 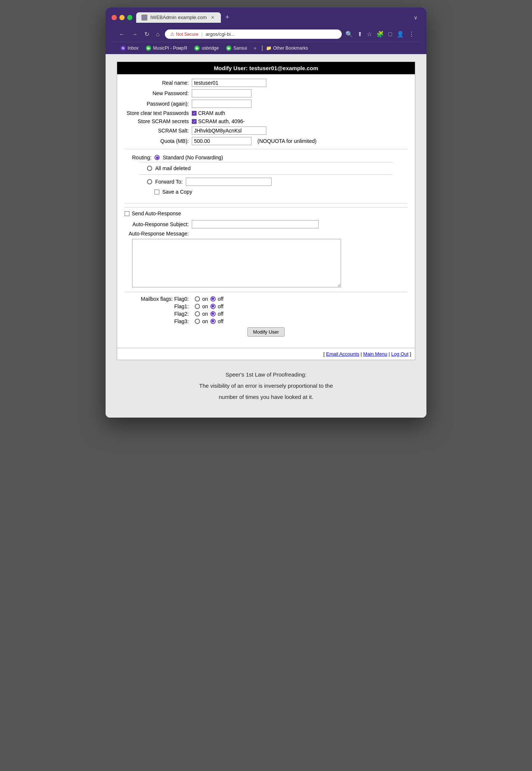 I want to click on real-name-row: Real name:, so click(x=266, y=83).